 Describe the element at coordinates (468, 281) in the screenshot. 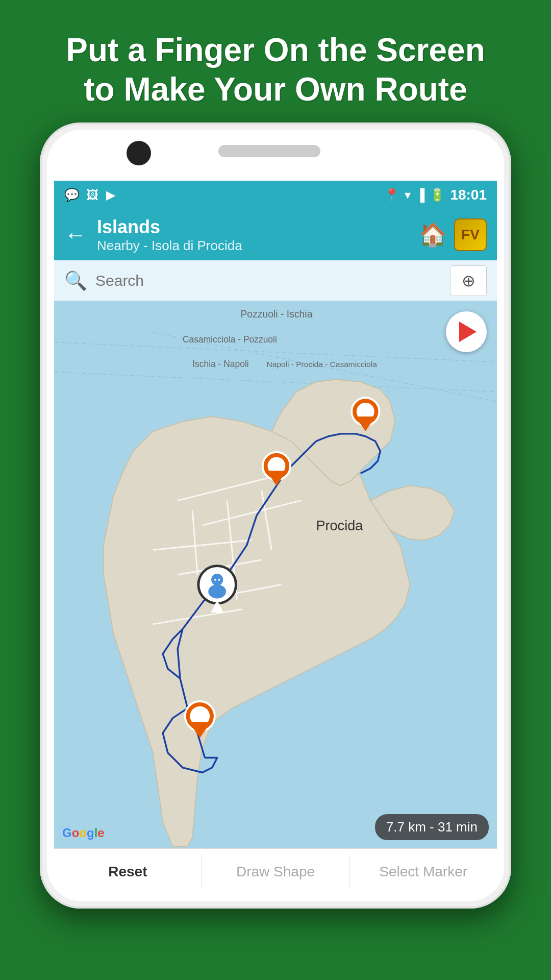

I see `location-button: ⊕` at that location.